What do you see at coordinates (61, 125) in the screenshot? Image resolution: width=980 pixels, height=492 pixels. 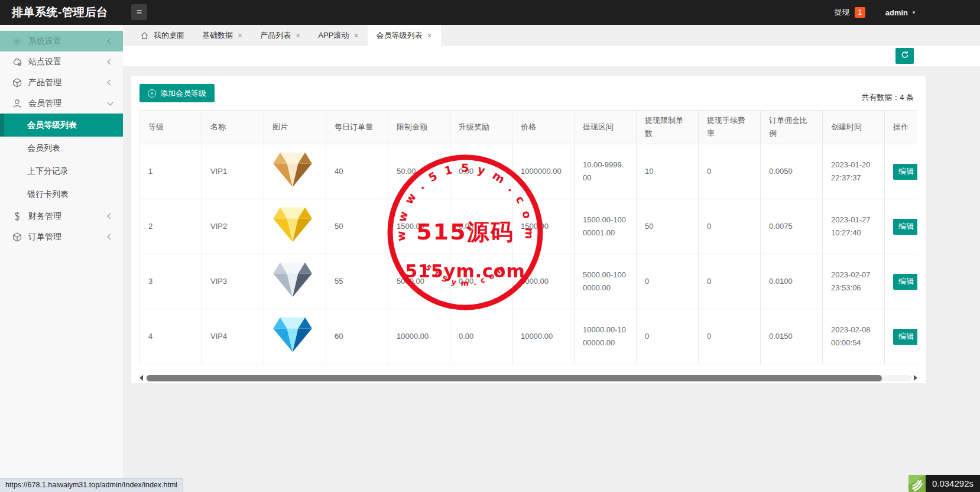 I see `sidebar-subitem-member-level-list: 会员等级列表` at bounding box center [61, 125].